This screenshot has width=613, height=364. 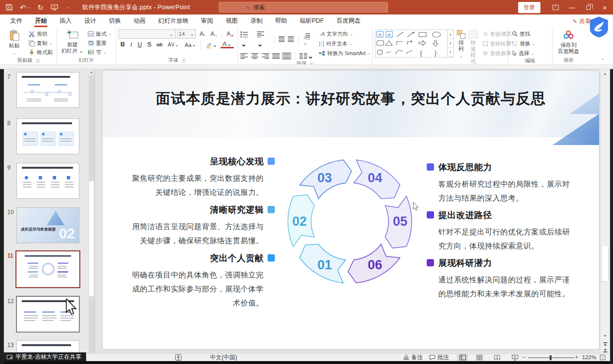 I want to click on fit-slide-to-window-button: ⊹, so click(x=603, y=358).